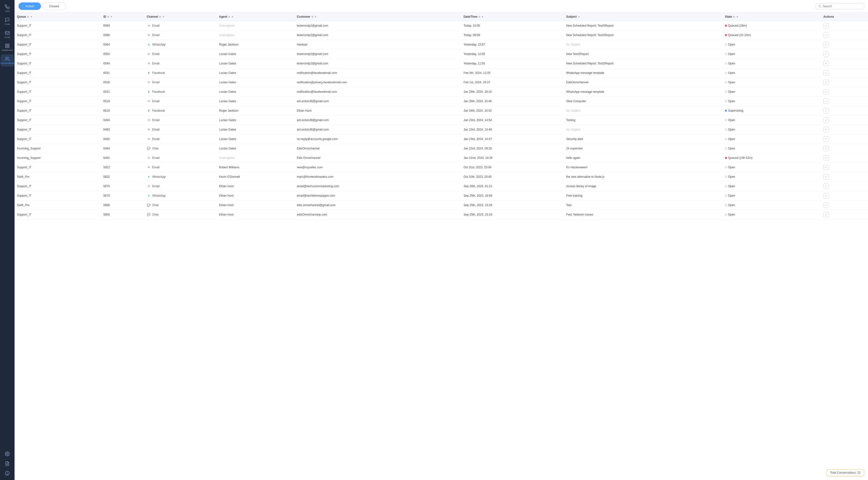 The image size is (868, 480). Describe the element at coordinates (153, 63) in the screenshot. I see `channel-icon-wrap: ✉ Email` at that location.